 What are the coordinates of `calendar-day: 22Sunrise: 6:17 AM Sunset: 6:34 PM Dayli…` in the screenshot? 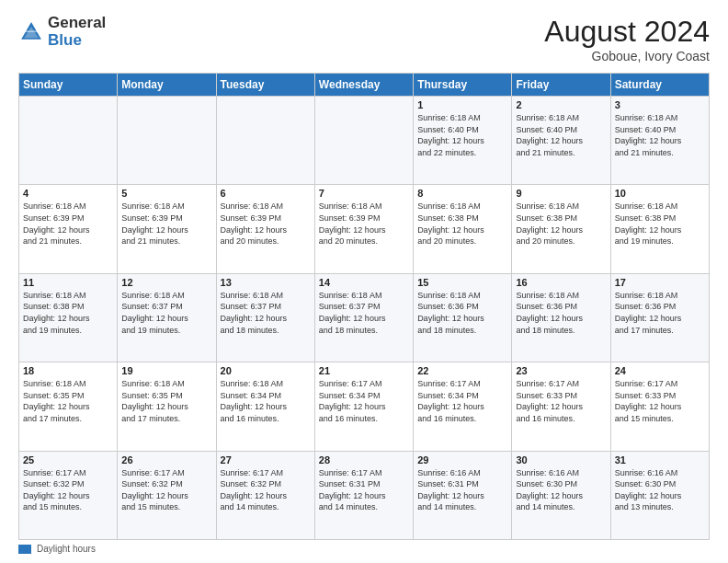 It's located at (463, 407).